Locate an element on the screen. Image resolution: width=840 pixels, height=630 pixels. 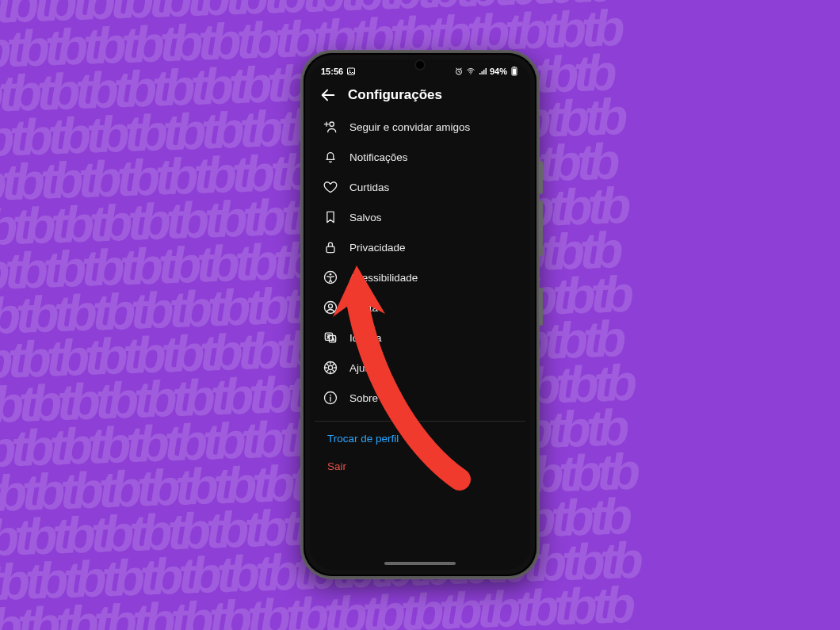
menu-item-saved: Salvos is located at coordinates (420, 217).